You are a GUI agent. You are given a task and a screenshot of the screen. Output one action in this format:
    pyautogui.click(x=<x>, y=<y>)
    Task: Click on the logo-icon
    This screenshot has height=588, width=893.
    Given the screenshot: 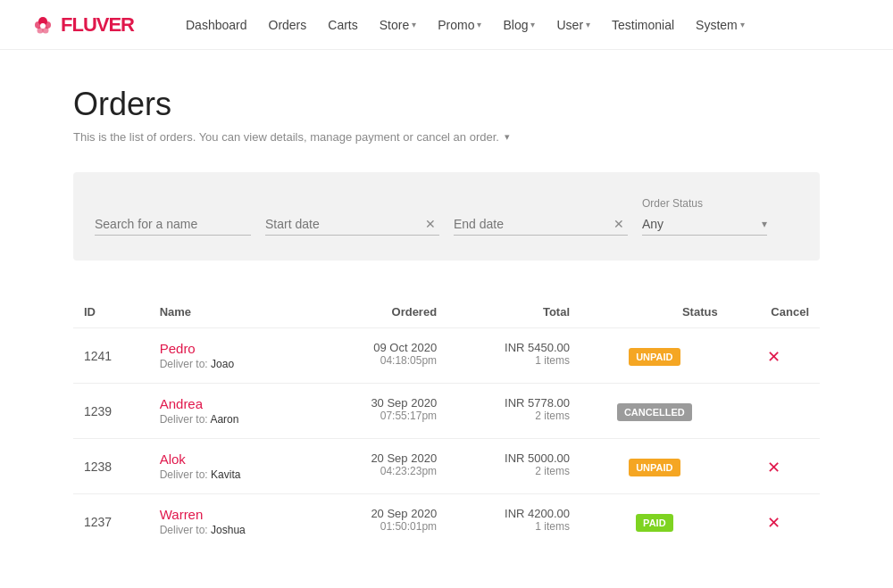 What is the action you would take?
    pyautogui.click(x=43, y=25)
    